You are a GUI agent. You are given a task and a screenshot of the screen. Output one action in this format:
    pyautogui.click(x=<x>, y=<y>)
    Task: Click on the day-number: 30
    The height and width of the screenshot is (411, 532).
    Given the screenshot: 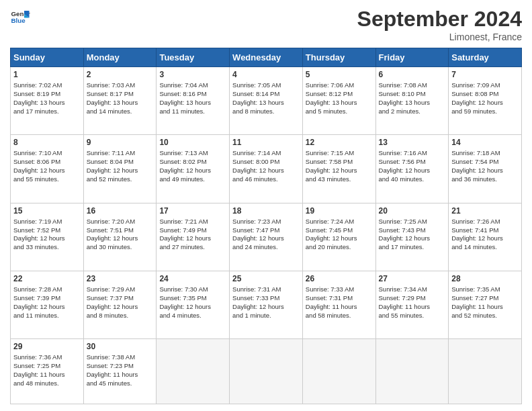 What is the action you would take?
    pyautogui.click(x=120, y=347)
    